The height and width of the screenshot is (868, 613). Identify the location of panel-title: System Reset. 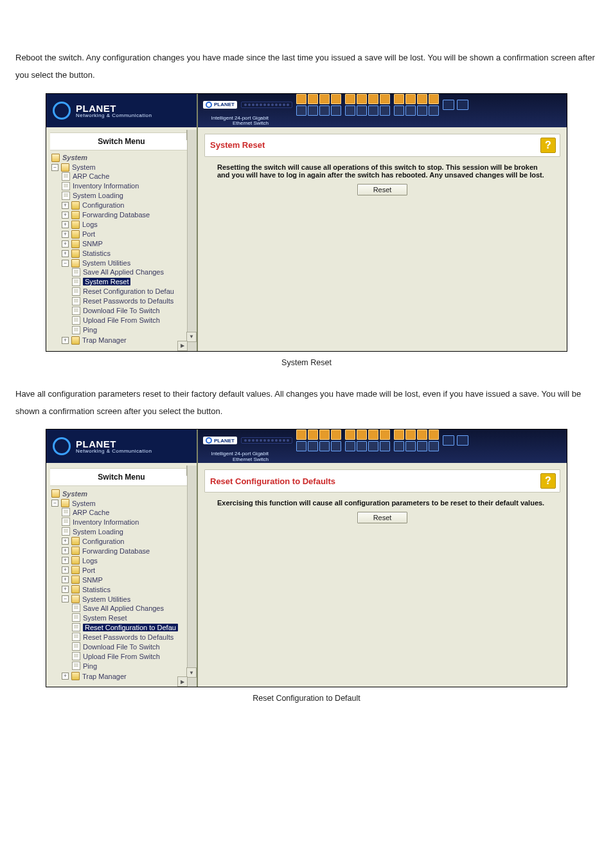
(238, 145).